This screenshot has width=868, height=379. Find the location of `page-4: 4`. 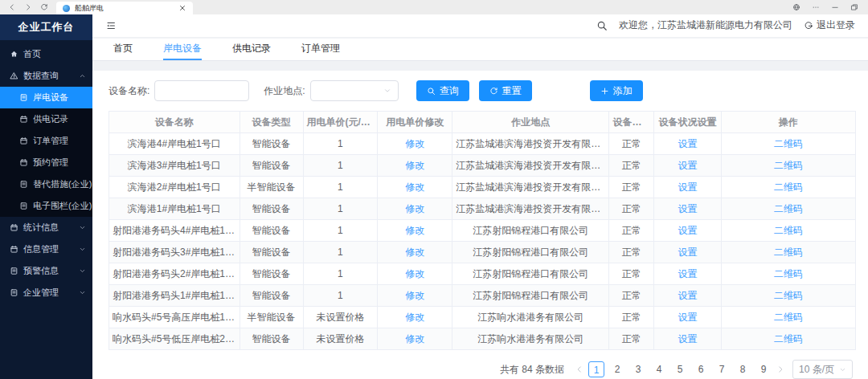

page-4: 4 is located at coordinates (659, 369).